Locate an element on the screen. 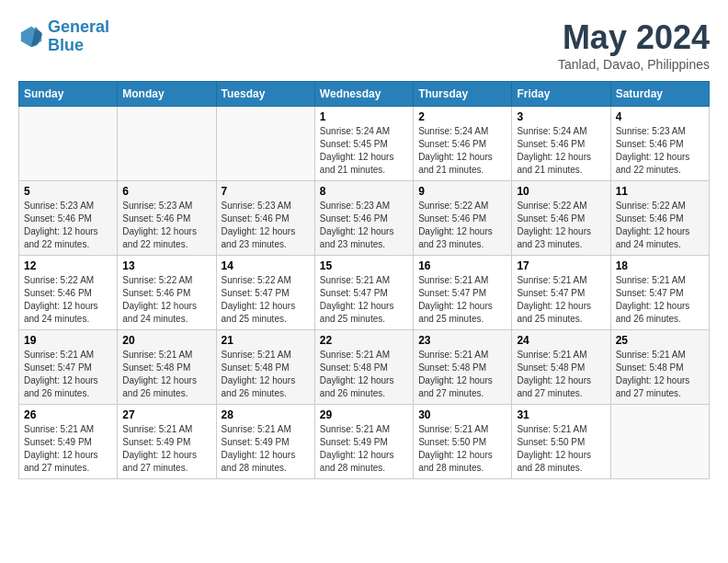 The image size is (728, 563). logo-line1: General is located at coordinates (79, 27).